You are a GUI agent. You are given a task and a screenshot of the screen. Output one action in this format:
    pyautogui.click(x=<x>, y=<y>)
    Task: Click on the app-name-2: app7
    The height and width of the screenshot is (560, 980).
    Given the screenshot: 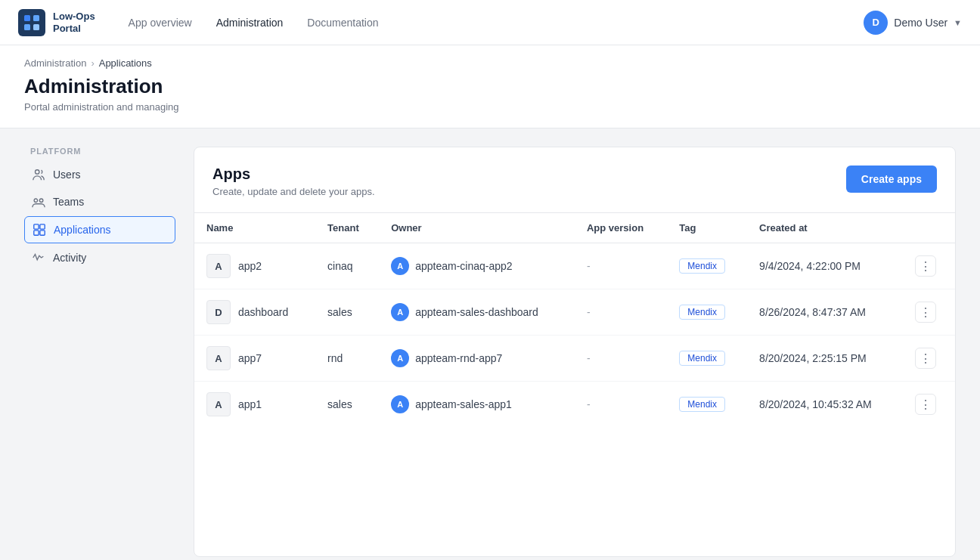 What is the action you would take?
    pyautogui.click(x=250, y=358)
    